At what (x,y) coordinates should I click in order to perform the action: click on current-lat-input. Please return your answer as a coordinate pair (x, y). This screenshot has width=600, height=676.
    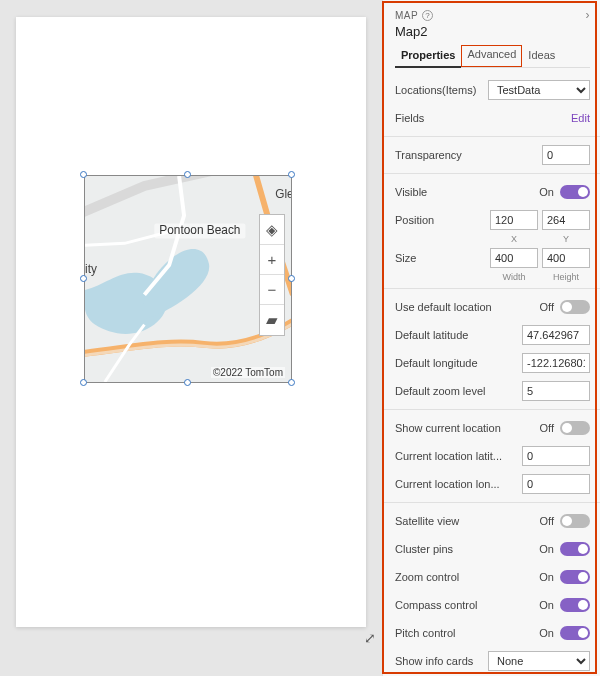
    Looking at the image, I should click on (556, 456).